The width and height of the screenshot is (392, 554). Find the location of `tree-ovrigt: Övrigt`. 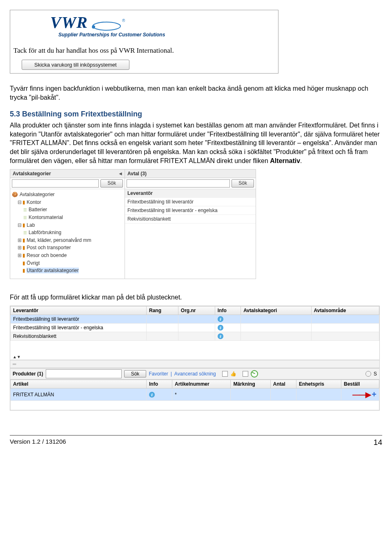

tree-ovrigt: Övrigt is located at coordinates (33, 263).